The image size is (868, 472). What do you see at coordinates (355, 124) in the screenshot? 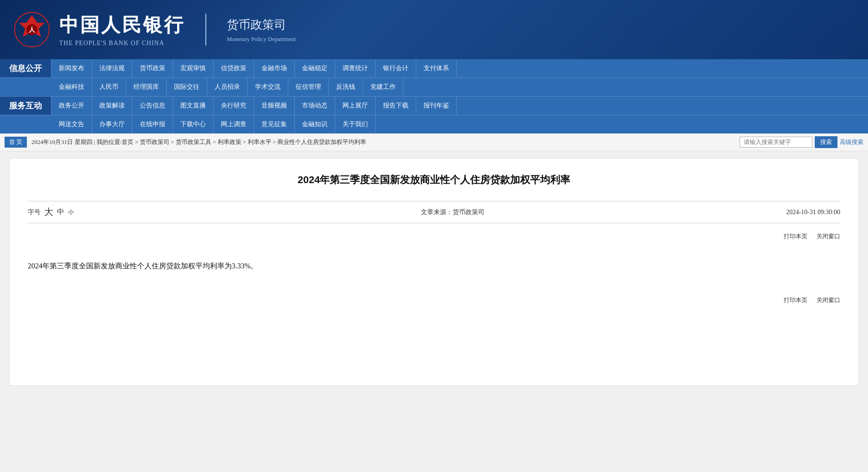
I see `nav-item-about: 关于我们` at bounding box center [355, 124].